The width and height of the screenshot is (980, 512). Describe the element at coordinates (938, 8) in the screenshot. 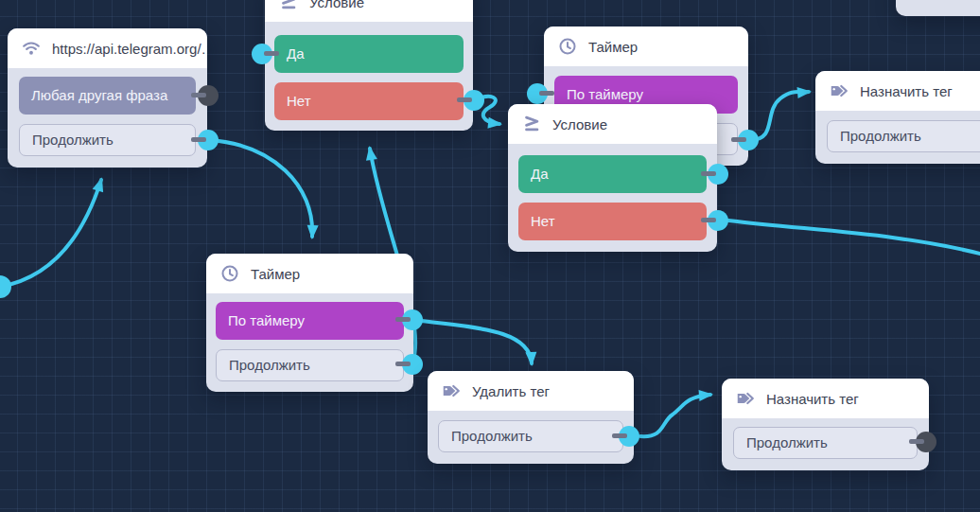

I see `partial-node` at that location.